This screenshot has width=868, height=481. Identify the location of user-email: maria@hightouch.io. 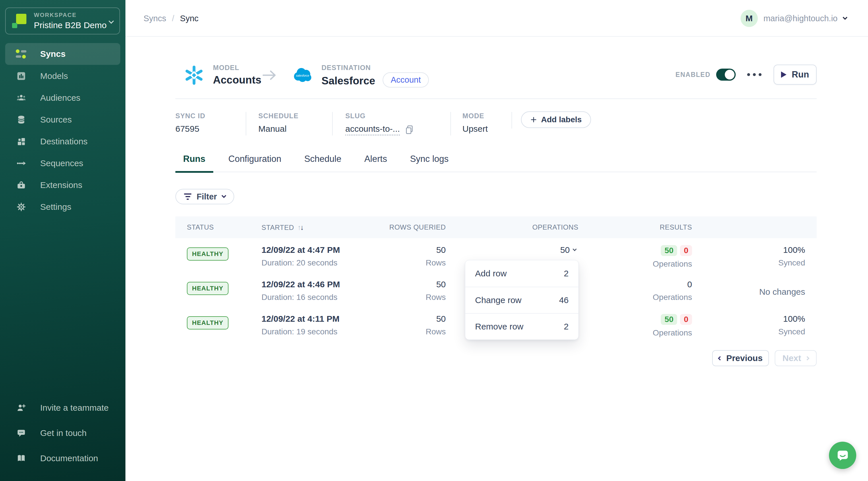
(801, 19).